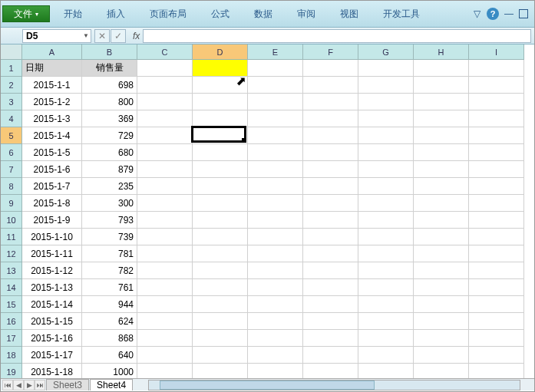 This screenshot has width=535, height=392. Describe the element at coordinates (52, 371) in the screenshot. I see `cell: 2015-1-18` at that location.